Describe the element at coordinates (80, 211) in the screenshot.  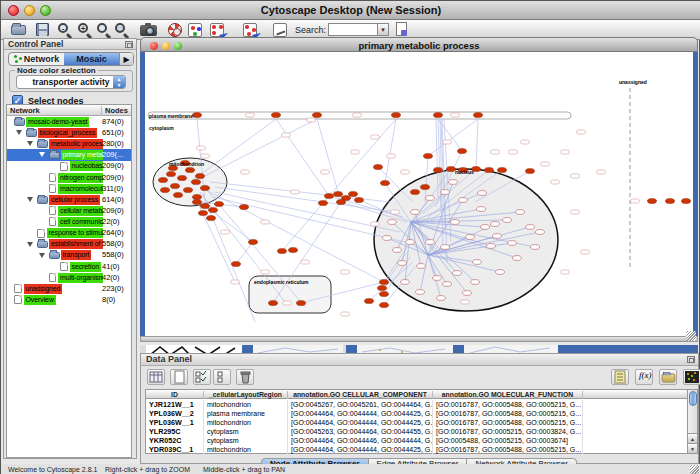
I see `tree-label: cellular metabo` at that location.